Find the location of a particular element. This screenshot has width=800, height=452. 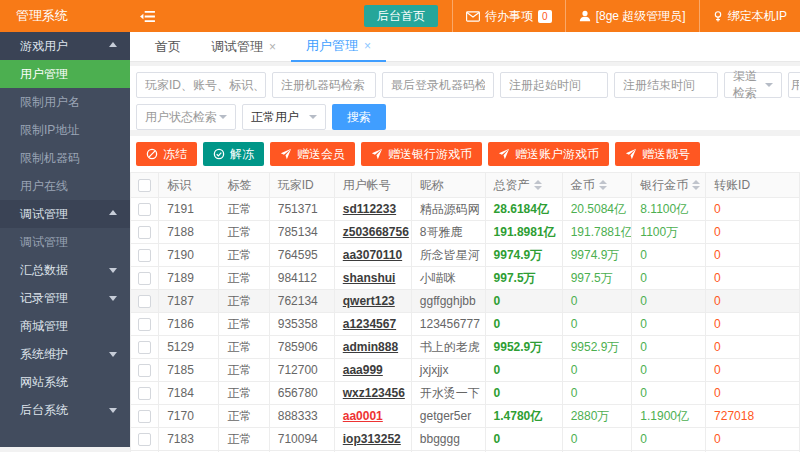

tab-0: 首页 is located at coordinates (168, 47).